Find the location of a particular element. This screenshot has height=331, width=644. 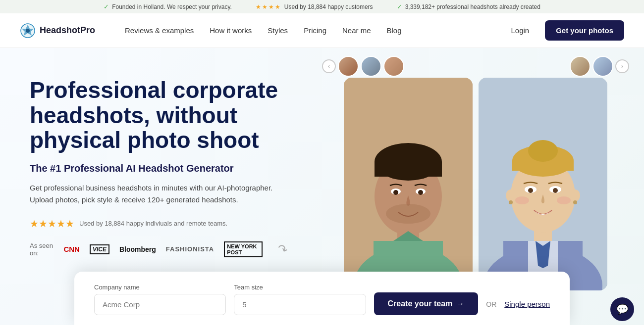

or-divider: OR is located at coordinates (491, 308).